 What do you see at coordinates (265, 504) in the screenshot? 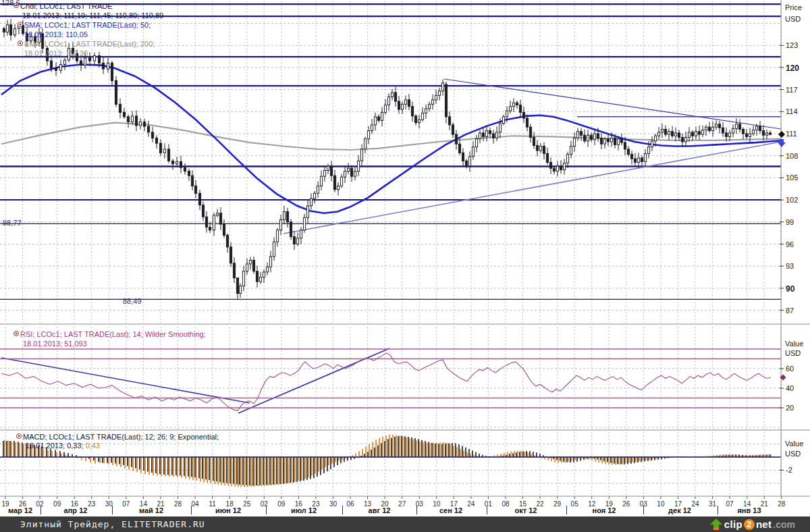
I see `day-tick-label: 02` at bounding box center [265, 504].